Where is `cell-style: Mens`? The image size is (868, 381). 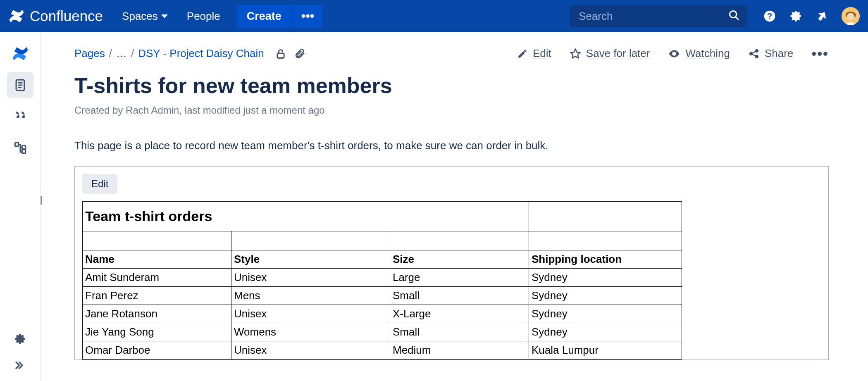 cell-style: Mens is located at coordinates (311, 296).